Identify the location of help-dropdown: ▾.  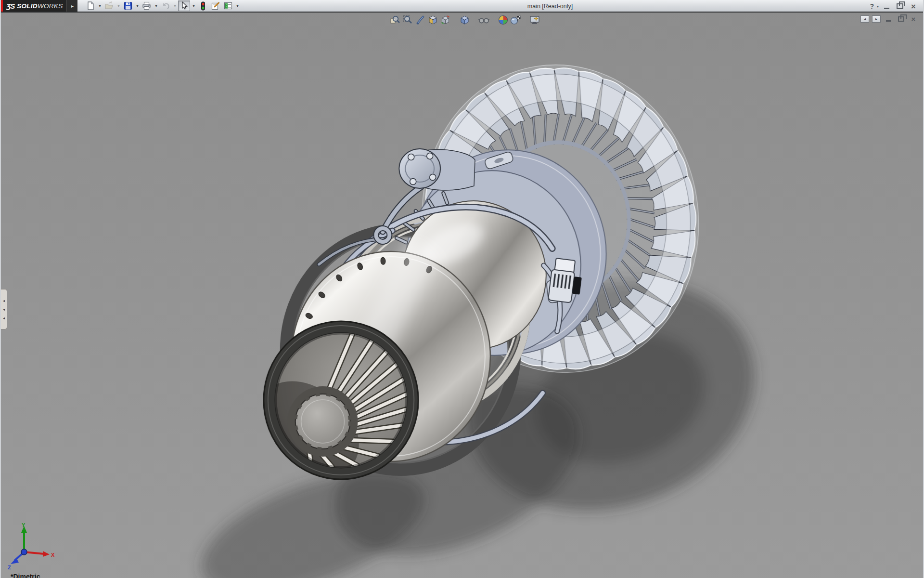
(878, 7).